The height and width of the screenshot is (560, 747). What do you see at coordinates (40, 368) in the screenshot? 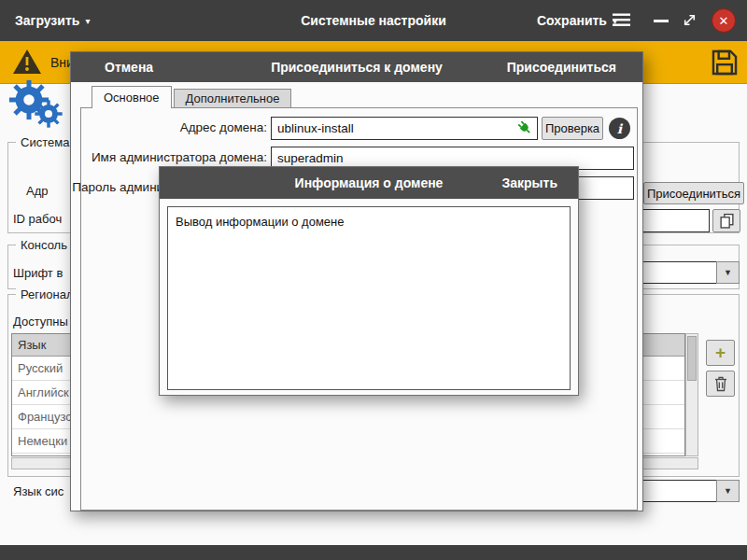
I see `language-name: Русский` at bounding box center [40, 368].